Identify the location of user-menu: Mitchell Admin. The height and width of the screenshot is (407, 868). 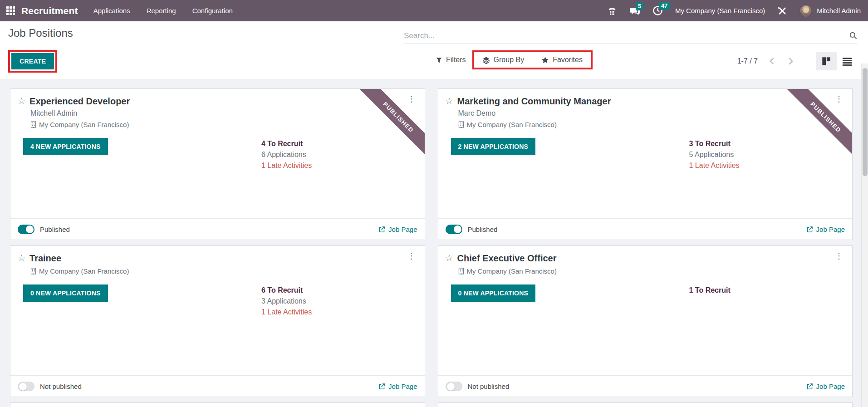
(839, 11).